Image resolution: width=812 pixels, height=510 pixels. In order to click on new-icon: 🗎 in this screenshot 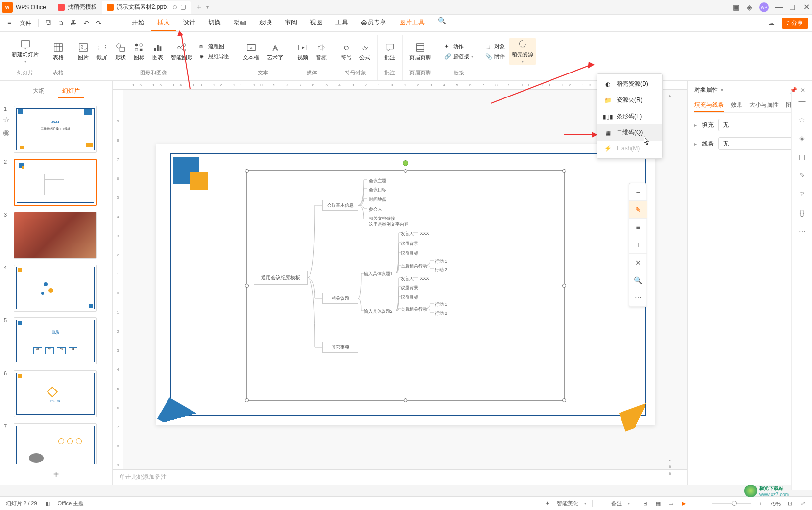, I will do `click(61, 23)`.